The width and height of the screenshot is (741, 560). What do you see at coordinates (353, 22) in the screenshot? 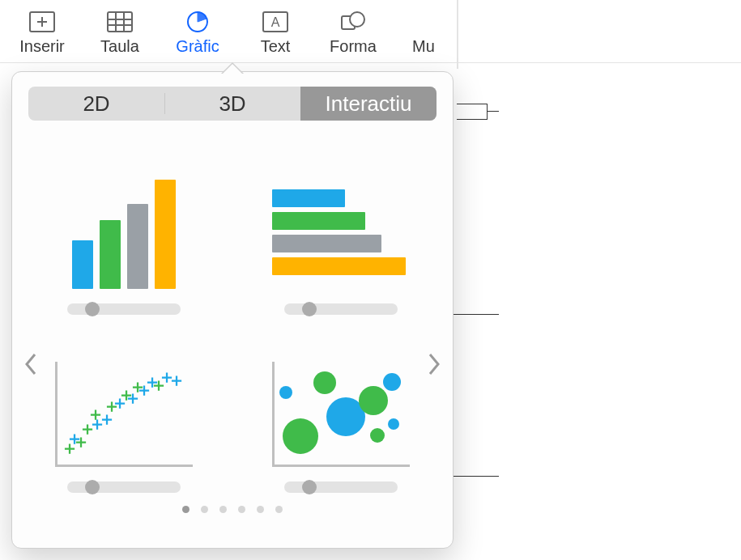
I see `shape-icon` at bounding box center [353, 22].